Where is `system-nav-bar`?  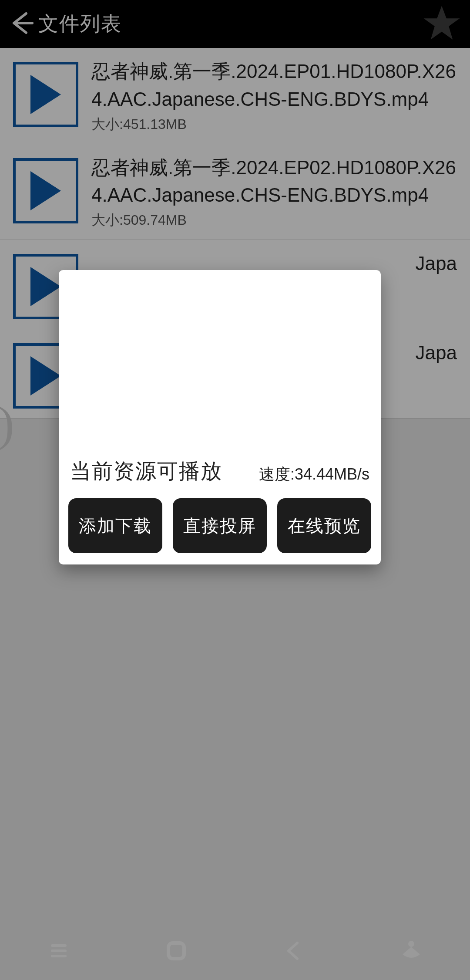
system-nav-bar is located at coordinates (235, 952).